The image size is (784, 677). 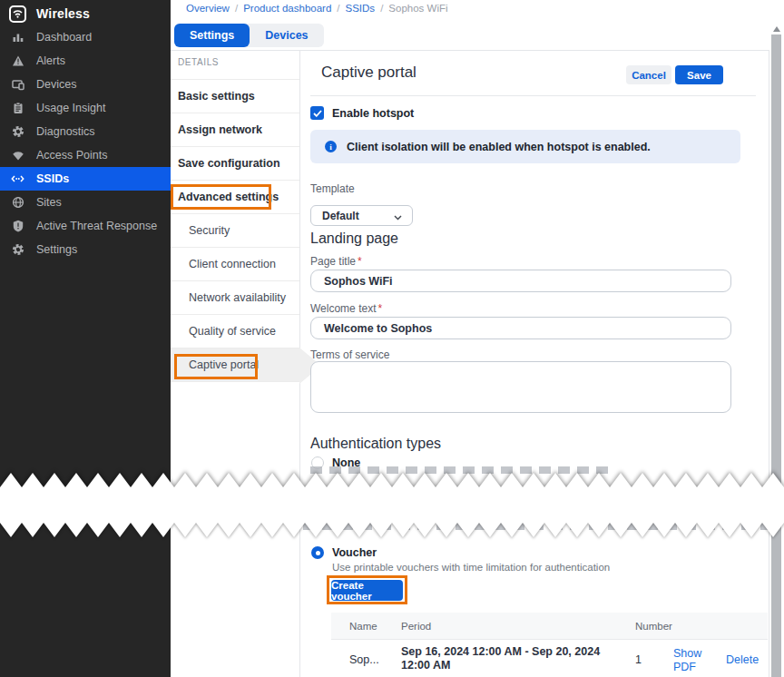 What do you see at coordinates (769, 363) in the screenshot?
I see `content-right-border` at bounding box center [769, 363].